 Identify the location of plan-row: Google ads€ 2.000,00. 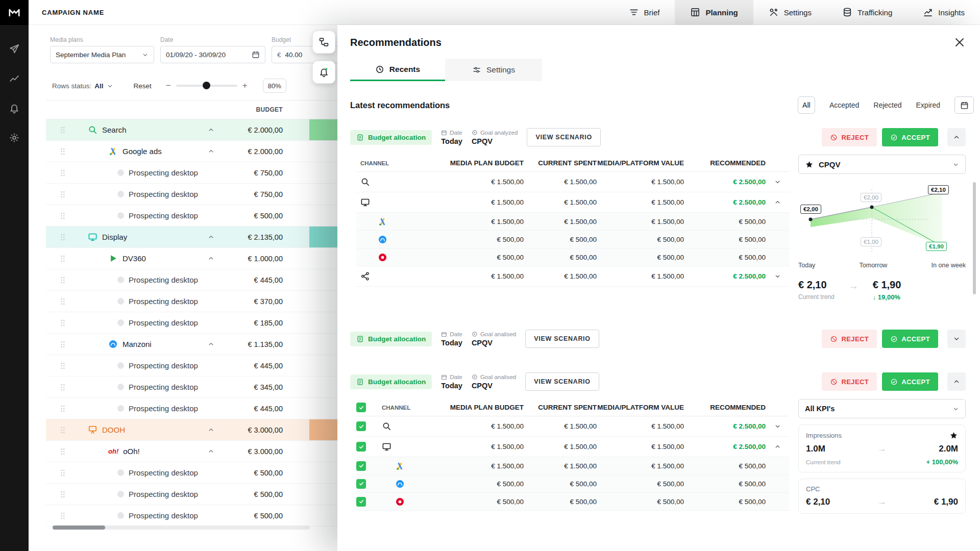
(192, 152).